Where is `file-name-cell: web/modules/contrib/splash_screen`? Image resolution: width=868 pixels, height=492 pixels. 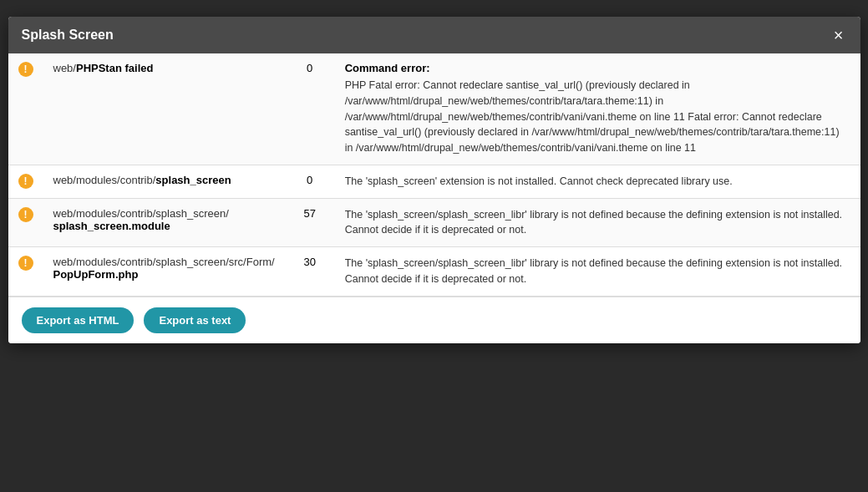 file-name-cell: web/modules/contrib/splash_screen is located at coordinates (164, 181).